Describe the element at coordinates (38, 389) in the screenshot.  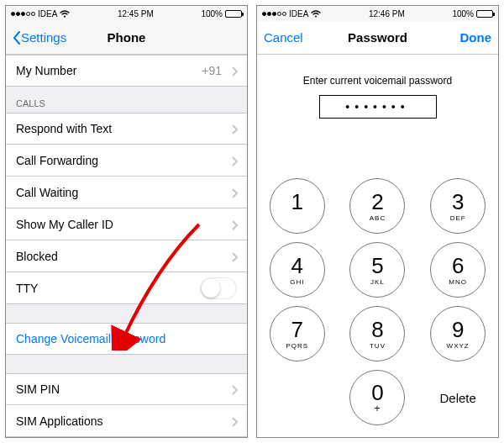
I see `row-label: SIM PIN` at that location.